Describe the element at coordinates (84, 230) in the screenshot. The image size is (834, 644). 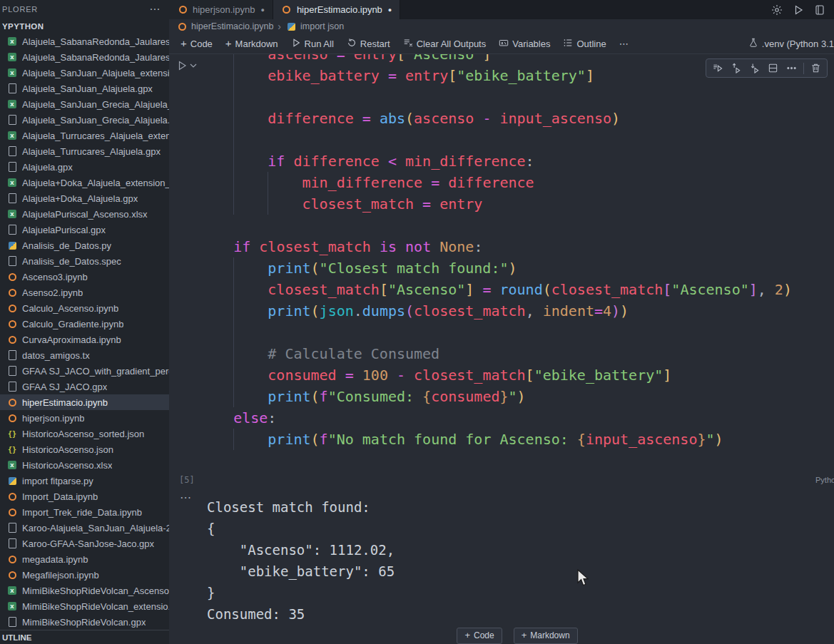
I see `list-item: AlajuelaPuriscal.gpx` at that location.